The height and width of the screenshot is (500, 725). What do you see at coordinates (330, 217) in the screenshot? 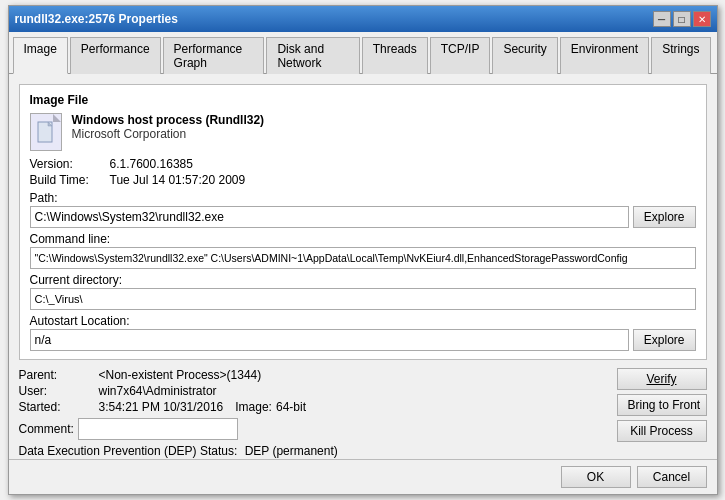
I see `path-input` at bounding box center [330, 217].